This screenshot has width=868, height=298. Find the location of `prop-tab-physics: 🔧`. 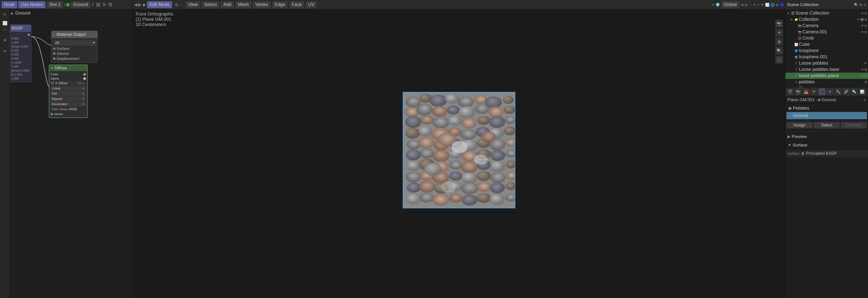

prop-tab-physics: 🔧 is located at coordinates (838, 92).